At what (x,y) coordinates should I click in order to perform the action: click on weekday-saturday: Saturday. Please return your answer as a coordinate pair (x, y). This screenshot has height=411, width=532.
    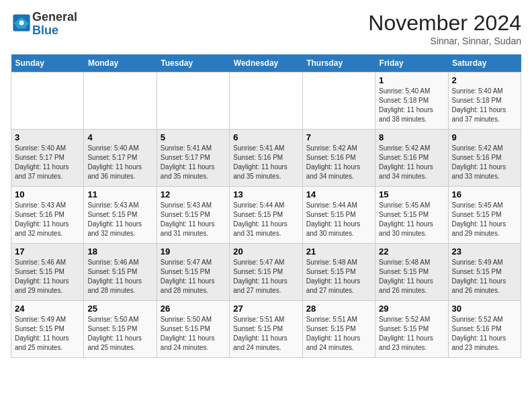
    Looking at the image, I should click on (484, 63).